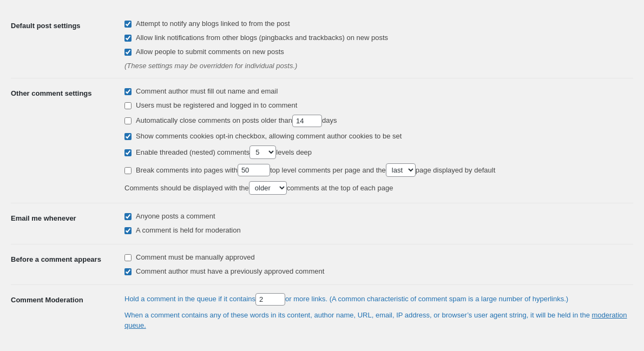 The width and height of the screenshot is (644, 351). Describe the element at coordinates (188, 230) in the screenshot. I see `checkbox-label: A comment is held for moderation` at that location.